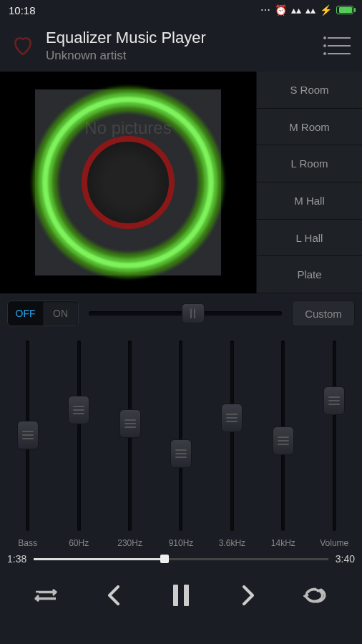 The width and height of the screenshot is (362, 644). Describe the element at coordinates (309, 127) in the screenshot. I see `preset-m-room: M Room` at that location.